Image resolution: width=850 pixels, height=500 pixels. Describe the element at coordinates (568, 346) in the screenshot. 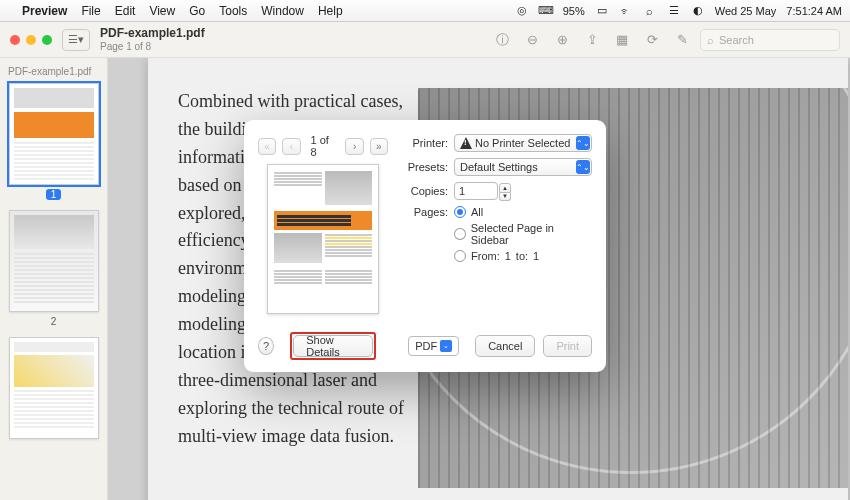

I see `print-button: Print` at that location.